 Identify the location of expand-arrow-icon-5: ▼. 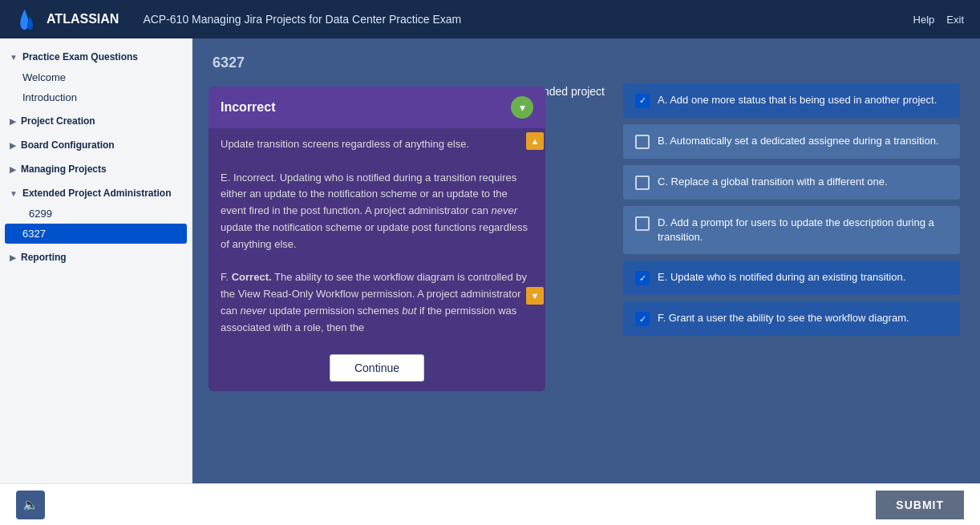
(14, 194).